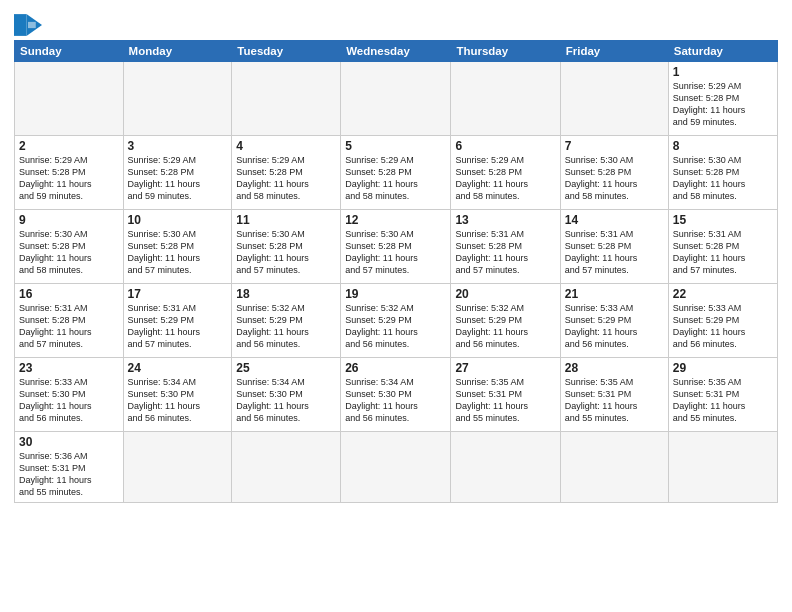 The width and height of the screenshot is (792, 612). Describe the element at coordinates (505, 146) in the screenshot. I see `day-number: 6` at that location.